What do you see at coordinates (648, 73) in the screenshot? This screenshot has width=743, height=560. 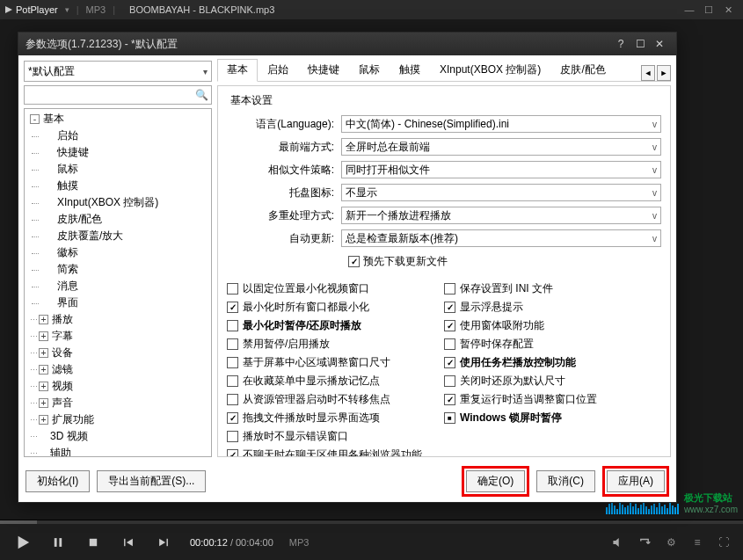 I see `tab-scroll-left: ◄` at bounding box center [648, 73].